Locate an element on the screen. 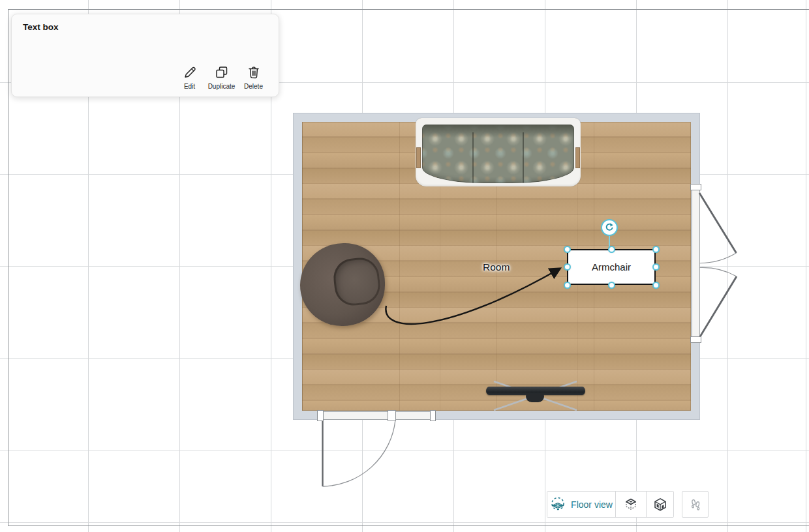 The width and height of the screenshot is (809, 532). resize-handle-nw is located at coordinates (568, 249).